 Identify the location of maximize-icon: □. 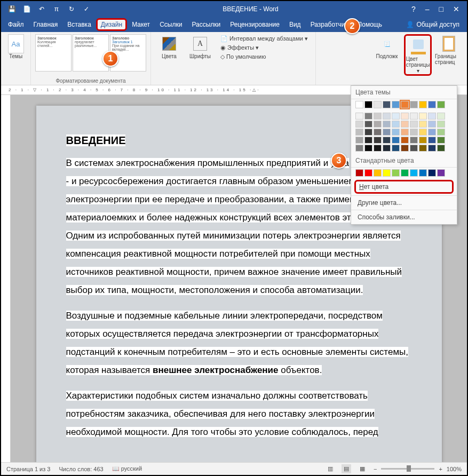
(441, 9).